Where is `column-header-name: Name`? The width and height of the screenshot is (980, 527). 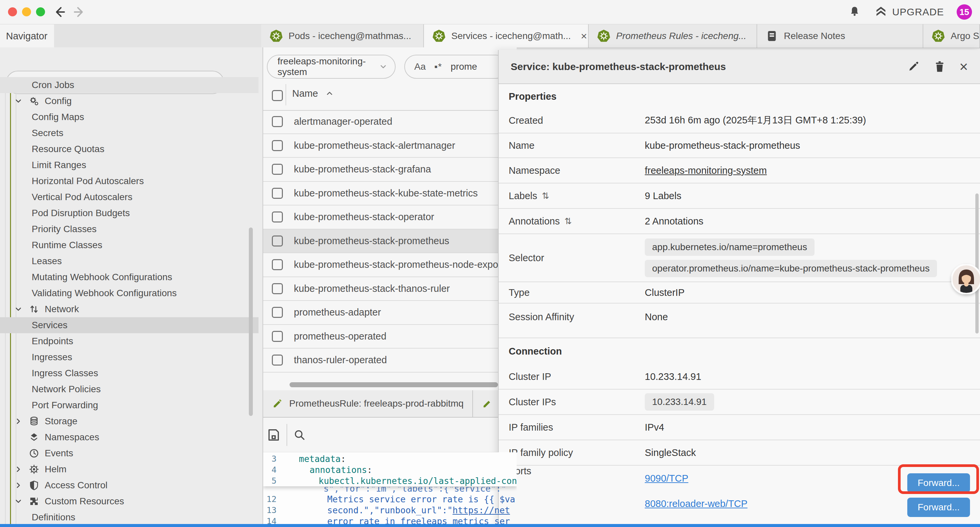 column-header-name: Name is located at coordinates (313, 94).